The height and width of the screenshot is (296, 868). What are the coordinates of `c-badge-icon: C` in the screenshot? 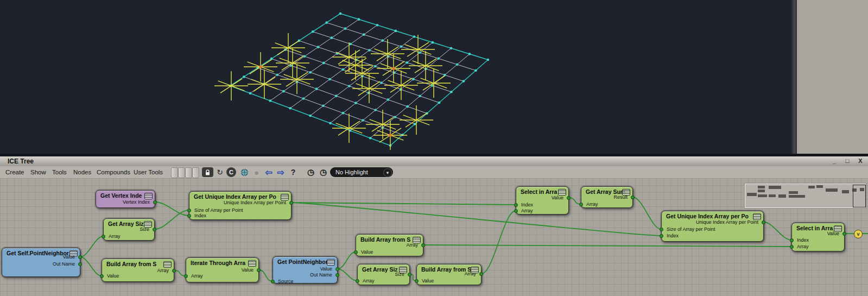 It's located at (231, 172).